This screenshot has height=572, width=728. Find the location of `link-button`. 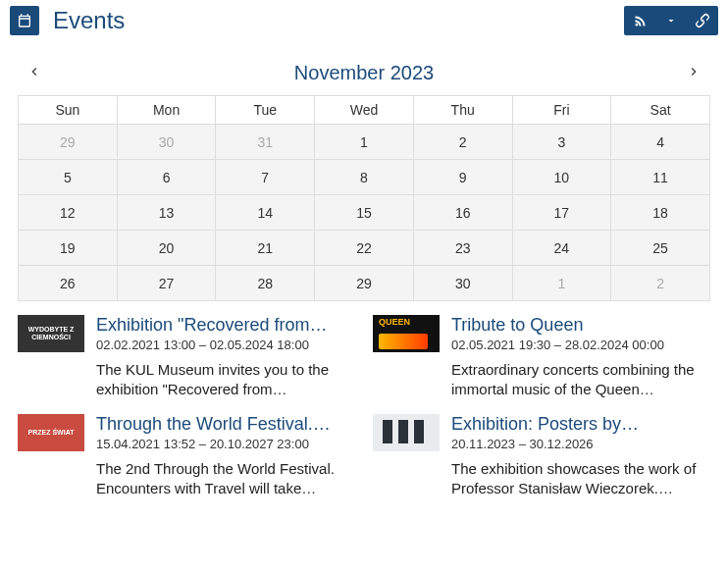

link-button is located at coordinates (702, 21).